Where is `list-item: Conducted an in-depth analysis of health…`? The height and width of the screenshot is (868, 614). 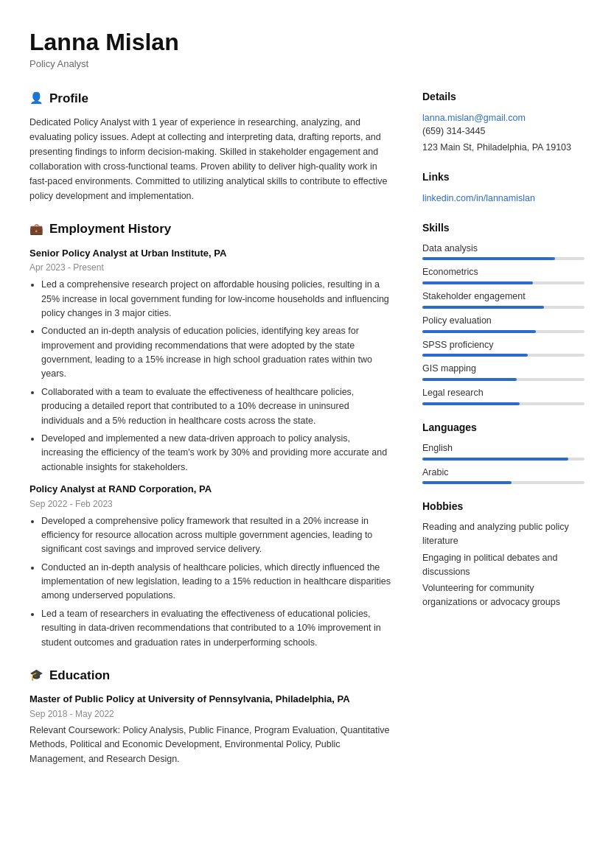
list-item: Conducted an in-depth analysis of health… is located at coordinates (217, 582).